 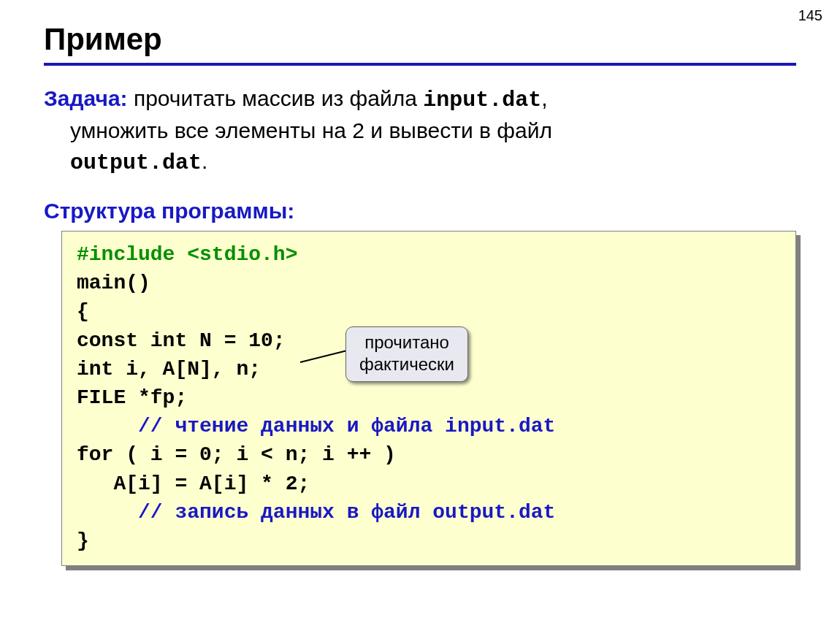 What do you see at coordinates (83, 540) in the screenshot?
I see `code-line-11: }` at bounding box center [83, 540].